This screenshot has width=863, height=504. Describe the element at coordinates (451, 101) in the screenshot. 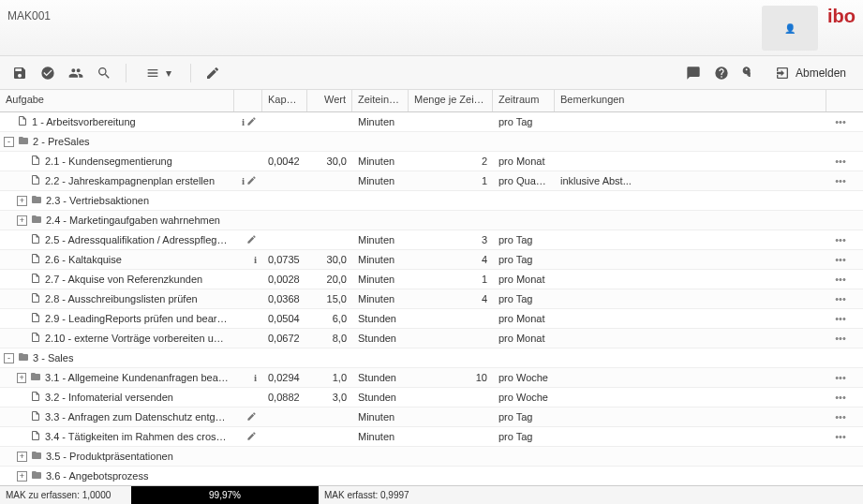

I see `col-menge: Menge je Zeitra...` at that location.